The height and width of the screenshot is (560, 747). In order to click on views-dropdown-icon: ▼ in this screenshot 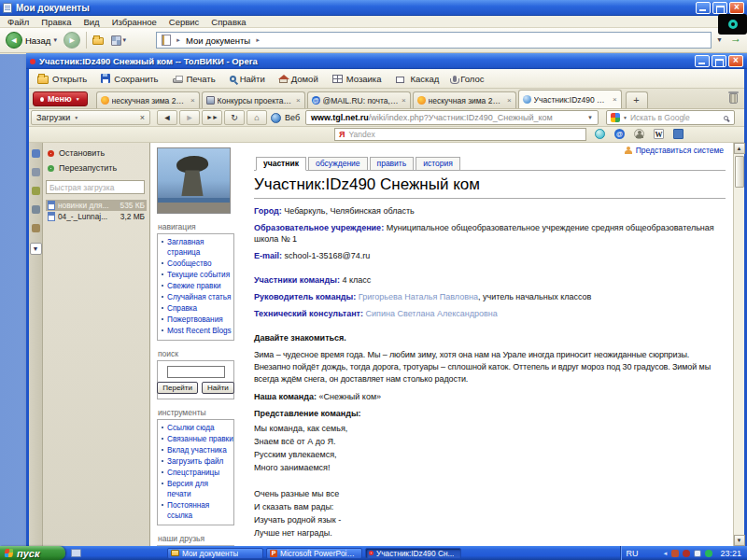, I will do `click(124, 40)`.